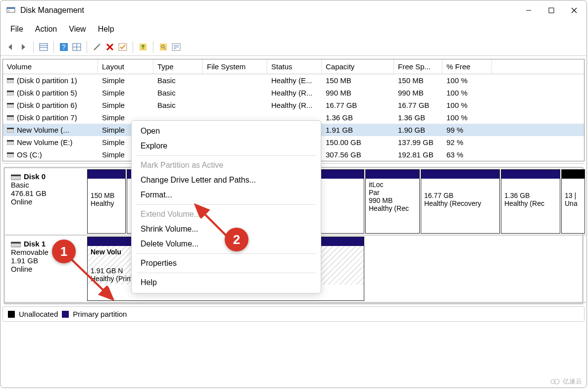 This screenshot has width=588, height=389. I want to click on legend-label-unallocated: Unallocated, so click(39, 314).